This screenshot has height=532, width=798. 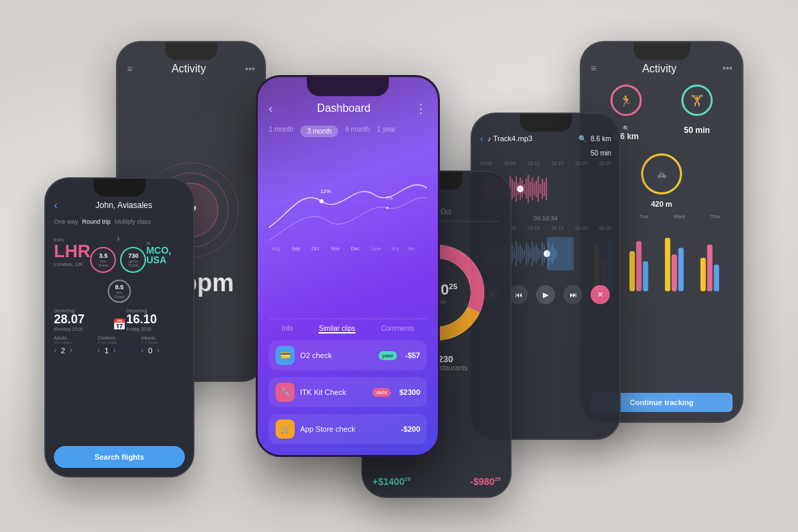 I want to click on adults-count: 2, so click(x=63, y=351).